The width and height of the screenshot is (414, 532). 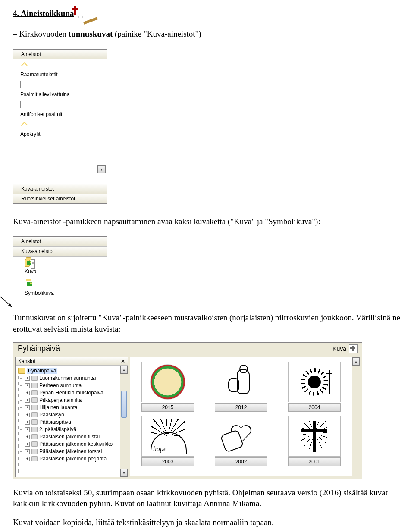 I want to click on tree-node: +Luomakunnan sunnuntai, so click(x=72, y=379).